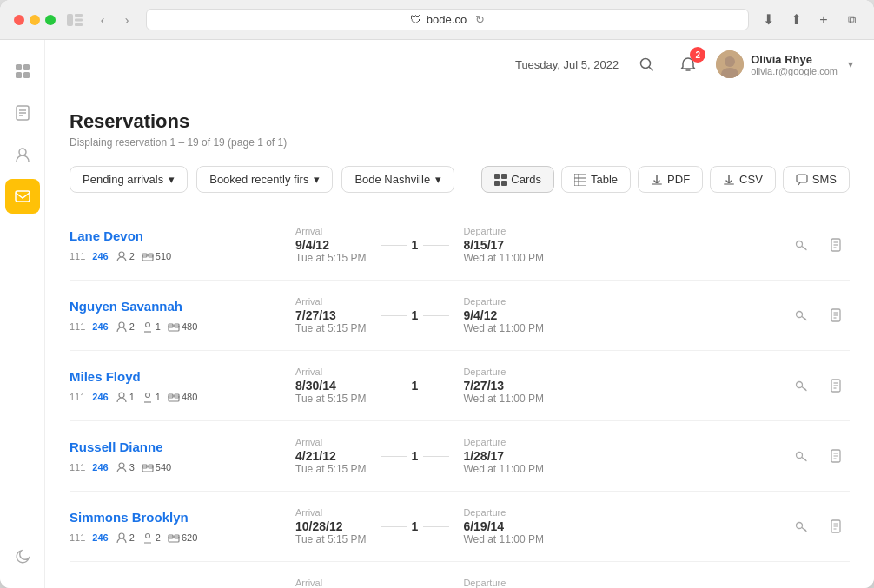 The width and height of the screenshot is (874, 588). I want to click on location-filter: Bode Nashville ▾, so click(398, 179).